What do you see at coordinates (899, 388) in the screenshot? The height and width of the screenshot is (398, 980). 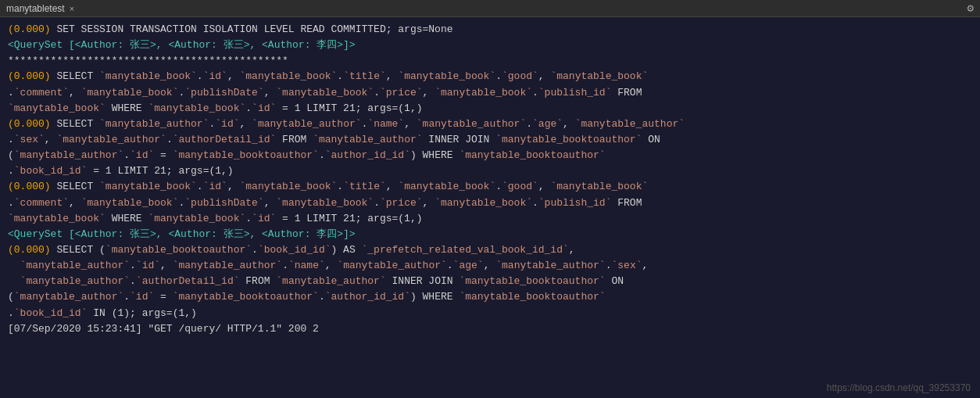 I see `watermark: https://blog.csdn.net/qq_39253370` at bounding box center [899, 388].